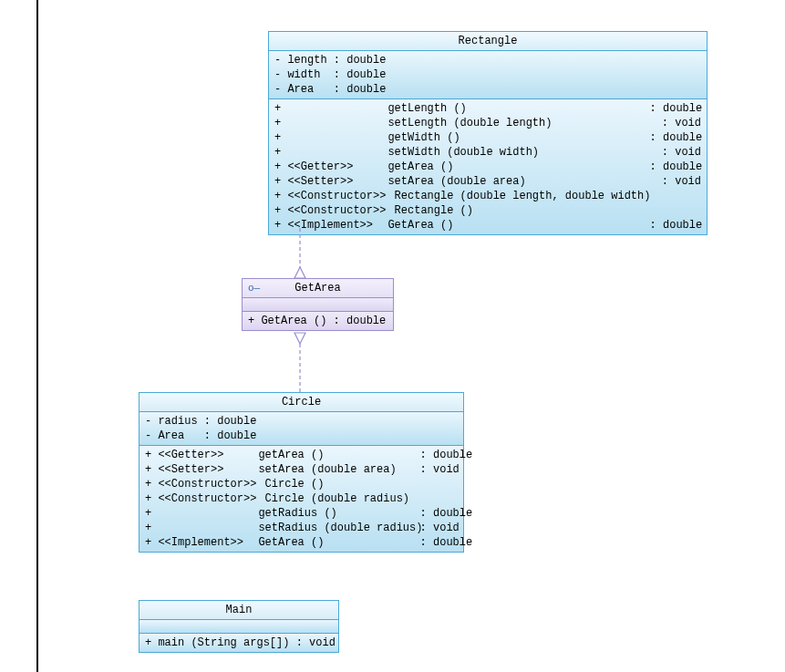  What do you see at coordinates (301, 421) in the screenshot?
I see `attribute-row: - radius : double` at bounding box center [301, 421].